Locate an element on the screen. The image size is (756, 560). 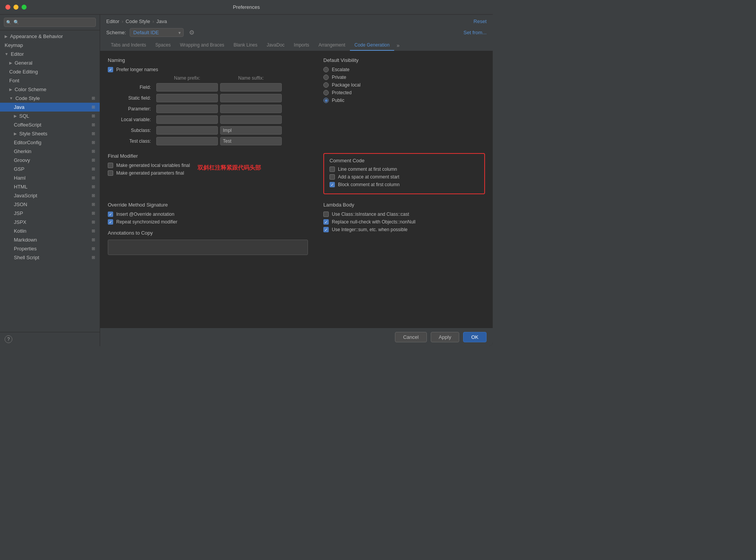
sidebar-item-gsp: GSP ⊞ is located at coordinates (50, 169).